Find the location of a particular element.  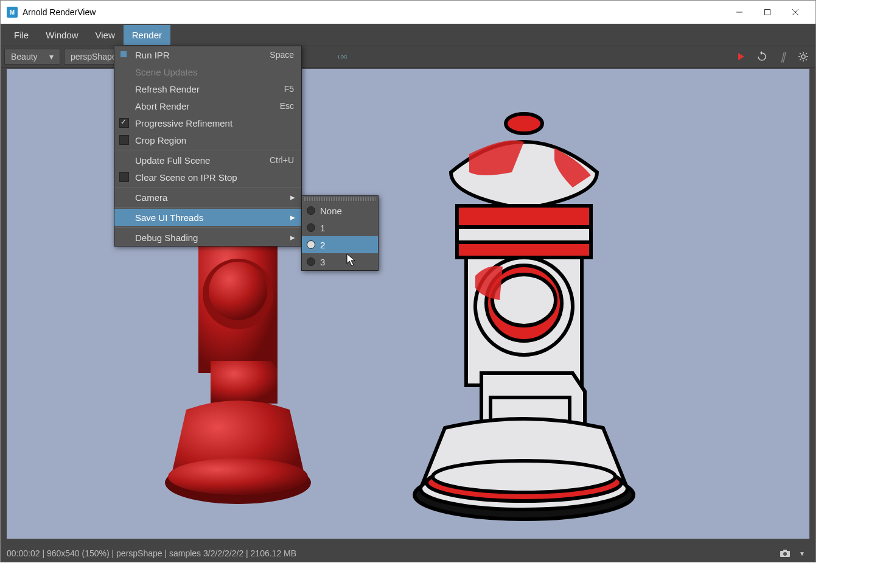

maximize-button is located at coordinates (767, 12).